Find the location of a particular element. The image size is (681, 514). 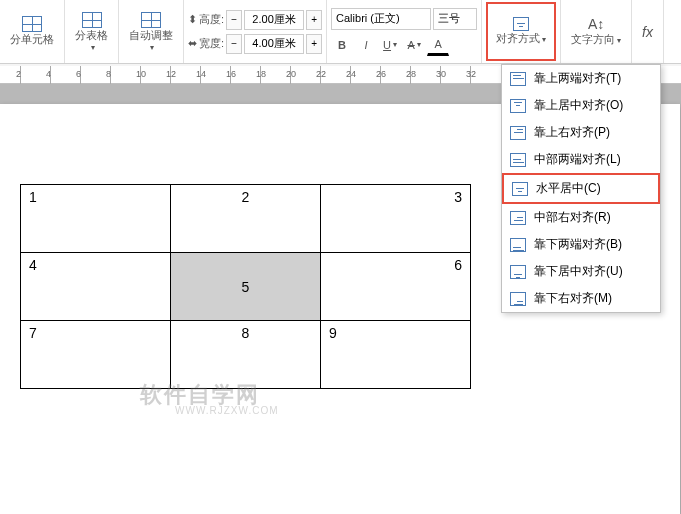

font-color-button: A is located at coordinates (438, 45).